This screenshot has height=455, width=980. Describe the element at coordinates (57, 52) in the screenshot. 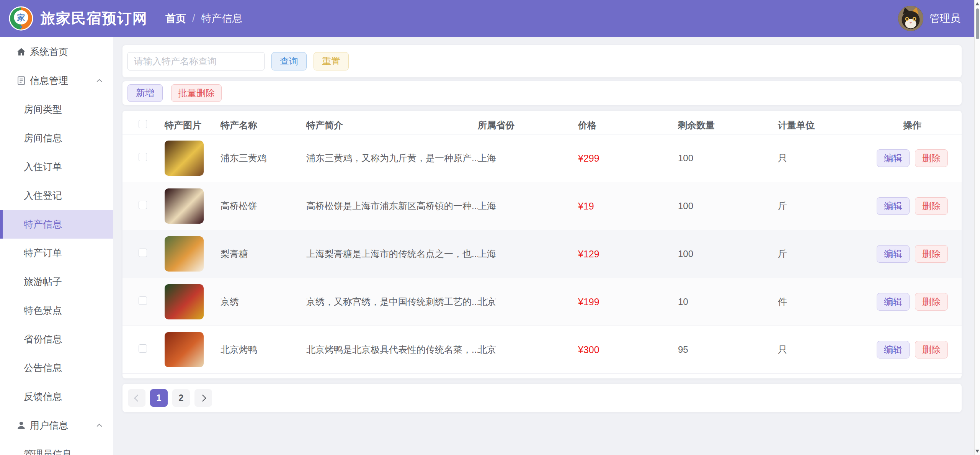

I see `sidebar-item-system-home: 系统首页` at that location.